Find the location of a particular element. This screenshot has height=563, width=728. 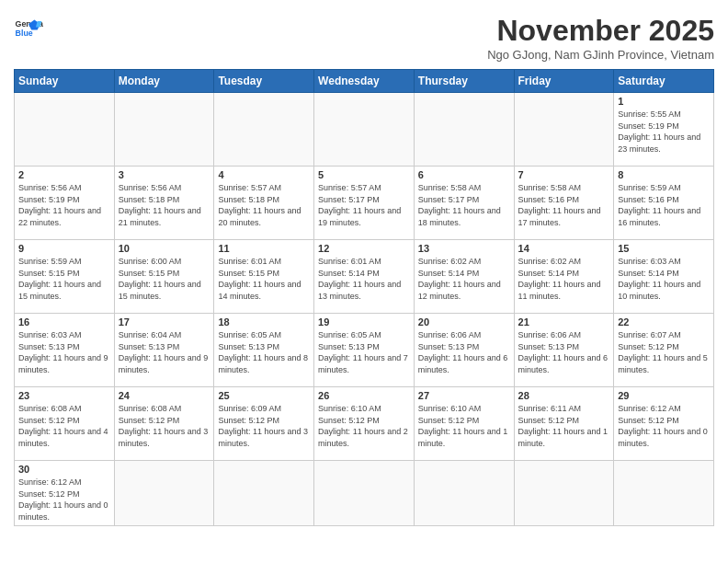

calendar-day-cell: 20Sunrise: 6:06 AM Sunset: 5:13 PM Dayli… is located at coordinates (463, 350).